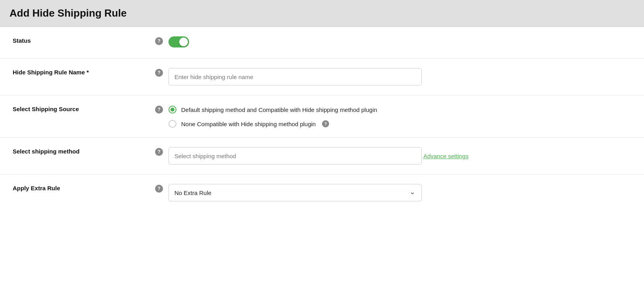  What do you see at coordinates (400, 124) in the screenshot?
I see `radio-option-2: None Compatible with Hide shipping metho…` at bounding box center [400, 124].